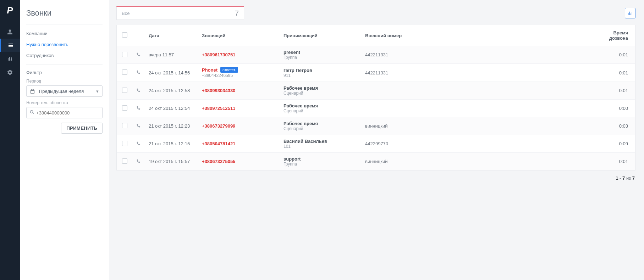  I want to click on table-row: 24 окт 2015 г. 14:56Phonetответст.+38044…, so click(376, 73).